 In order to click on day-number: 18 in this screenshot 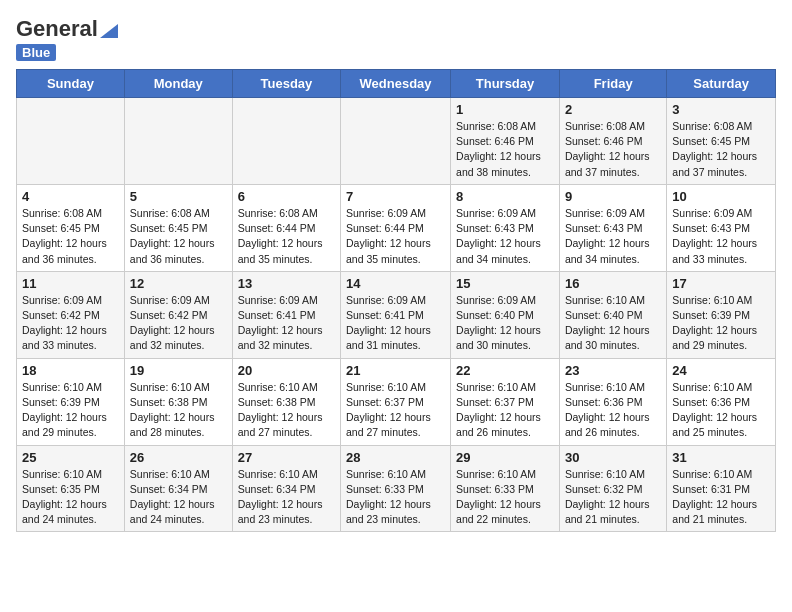, I will do `click(70, 370)`.